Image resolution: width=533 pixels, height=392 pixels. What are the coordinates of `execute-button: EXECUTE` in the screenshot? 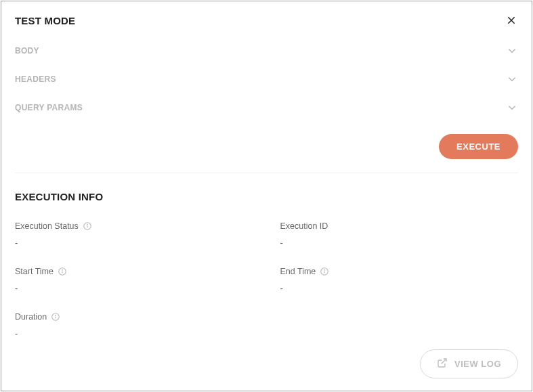 It's located at (478, 146).